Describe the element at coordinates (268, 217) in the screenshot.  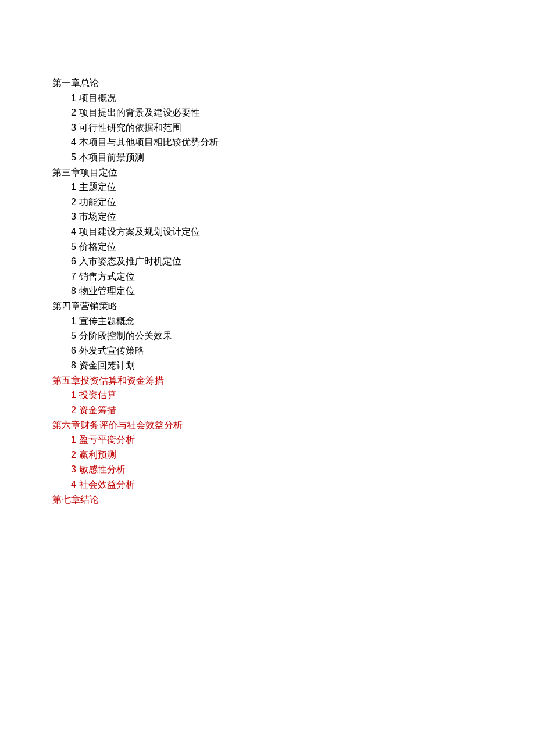
I see `toc-item: 3 市场定位` at that location.